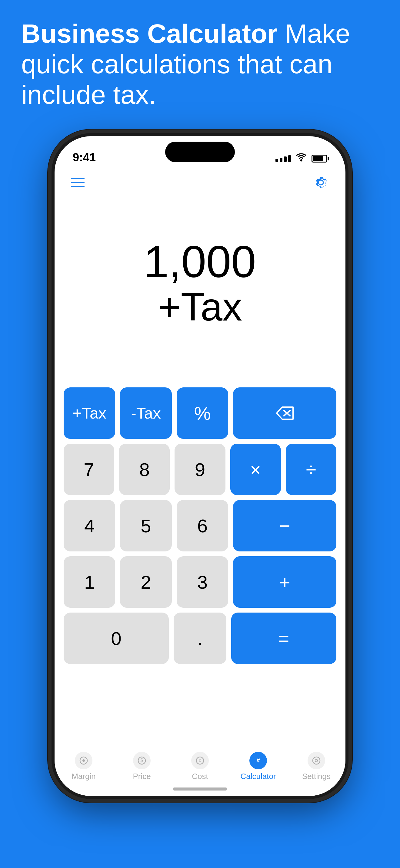 The image size is (400, 868). Describe the element at coordinates (256, 469) in the screenshot. I see `key-multiply: ×` at that location.